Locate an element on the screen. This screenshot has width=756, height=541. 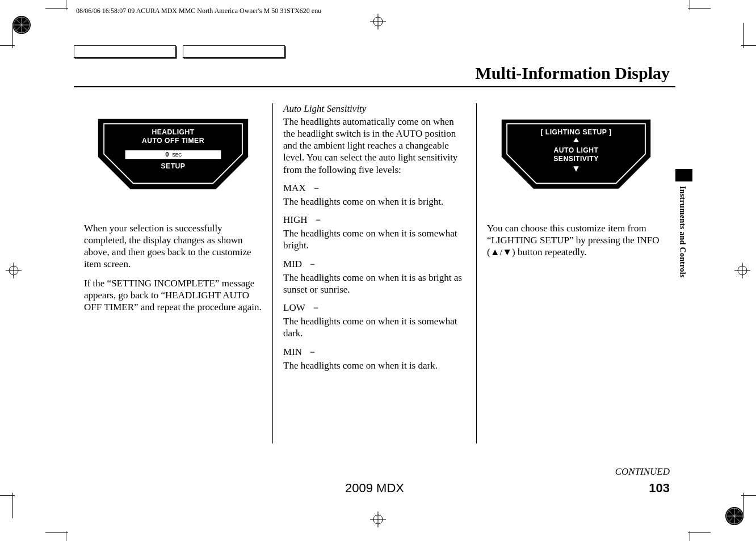
subhead: Auto Light Sensitivity is located at coordinates (375, 109).